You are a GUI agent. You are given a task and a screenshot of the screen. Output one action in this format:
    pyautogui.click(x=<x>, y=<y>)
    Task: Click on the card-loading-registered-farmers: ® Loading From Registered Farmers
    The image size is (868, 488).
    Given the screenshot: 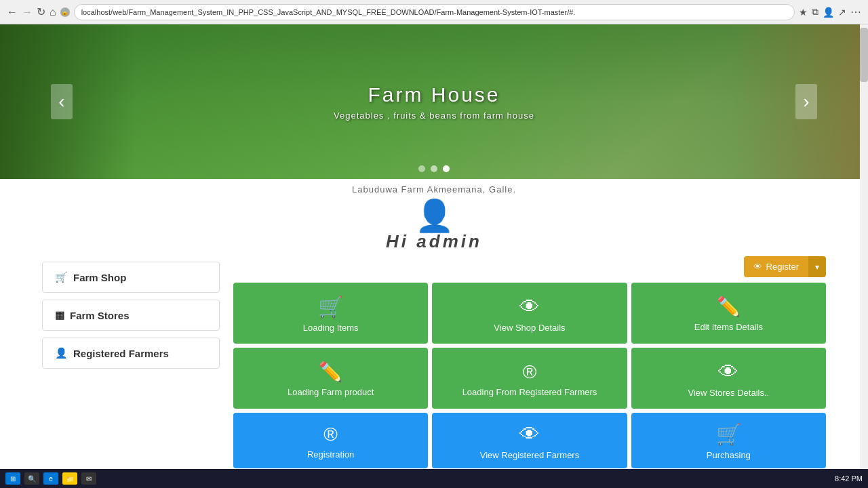 What is the action you would take?
    pyautogui.click(x=529, y=378)
    